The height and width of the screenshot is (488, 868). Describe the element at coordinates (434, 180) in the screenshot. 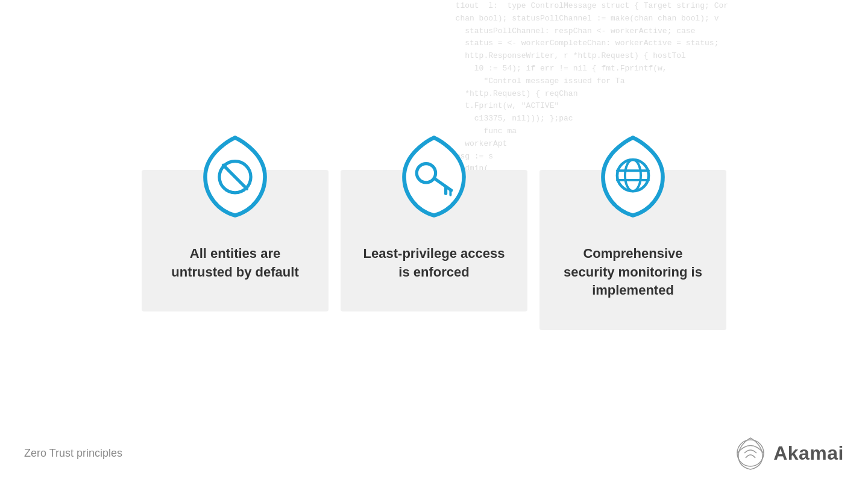

I see `least-privilege-icon-wrapper` at that location.